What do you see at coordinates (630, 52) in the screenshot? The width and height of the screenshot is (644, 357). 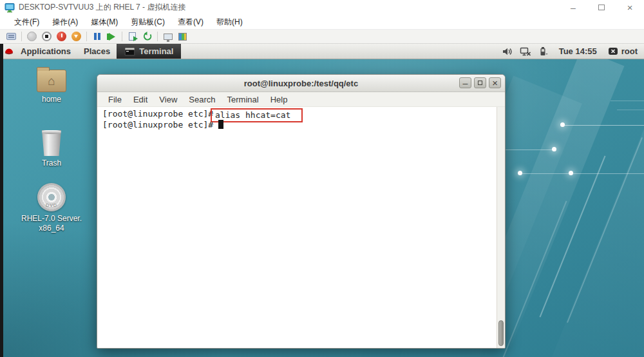 I see `user-label: root` at bounding box center [630, 52].